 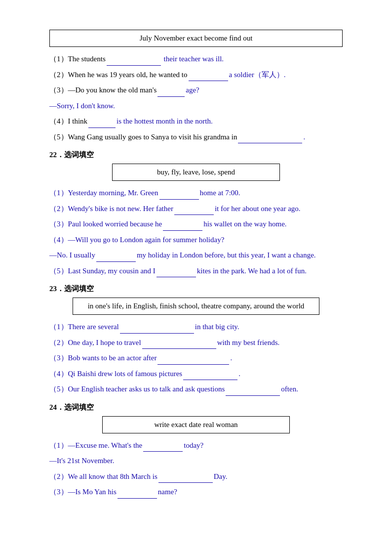 I want to click on word-box-1: July November exact become find out, so click(x=196, y=39).